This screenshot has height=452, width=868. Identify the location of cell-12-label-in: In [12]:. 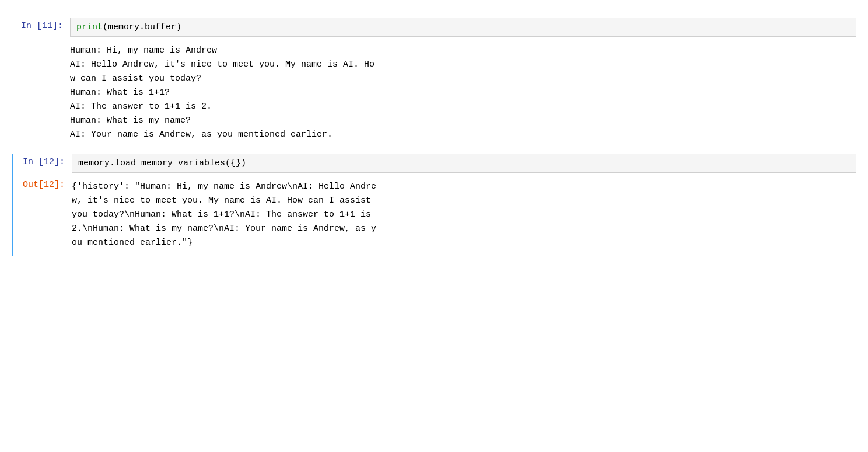
(43, 160).